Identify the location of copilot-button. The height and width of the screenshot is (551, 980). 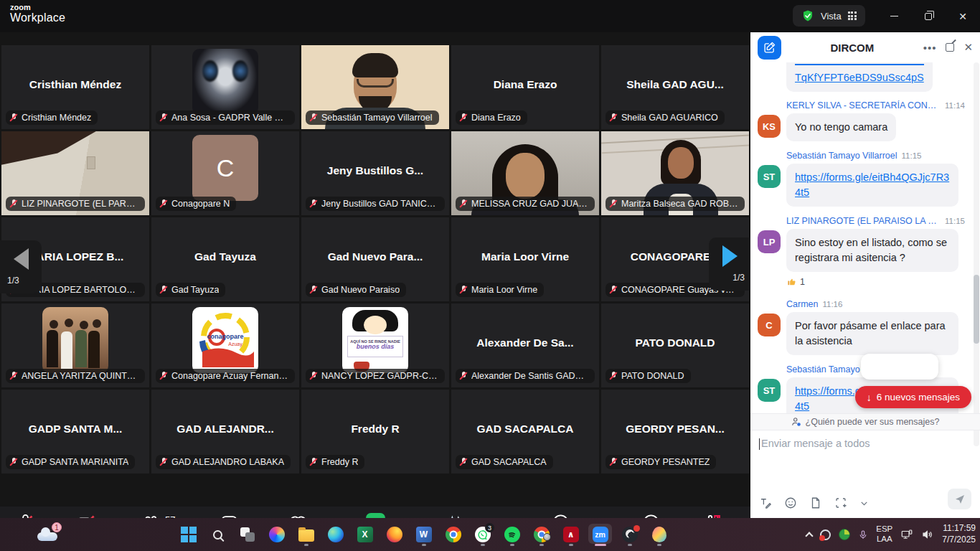
(277, 534).